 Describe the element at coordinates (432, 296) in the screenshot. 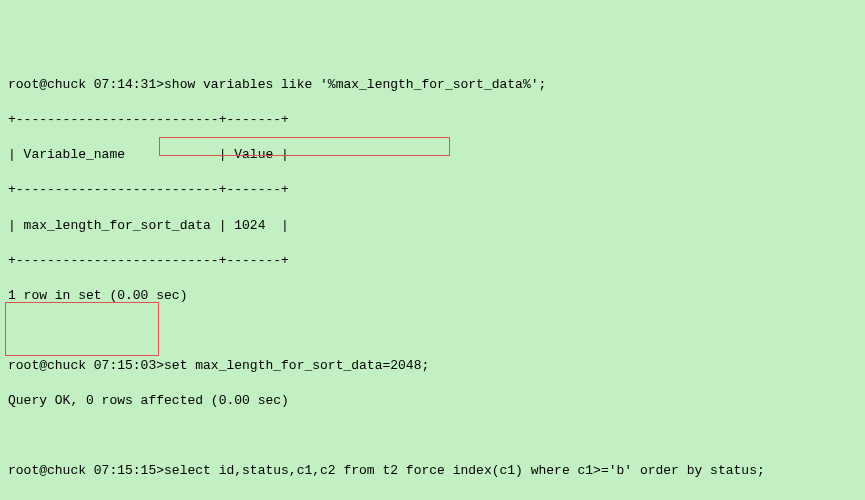

I see `result-summary: 1 row in set (0.00 sec)` at that location.